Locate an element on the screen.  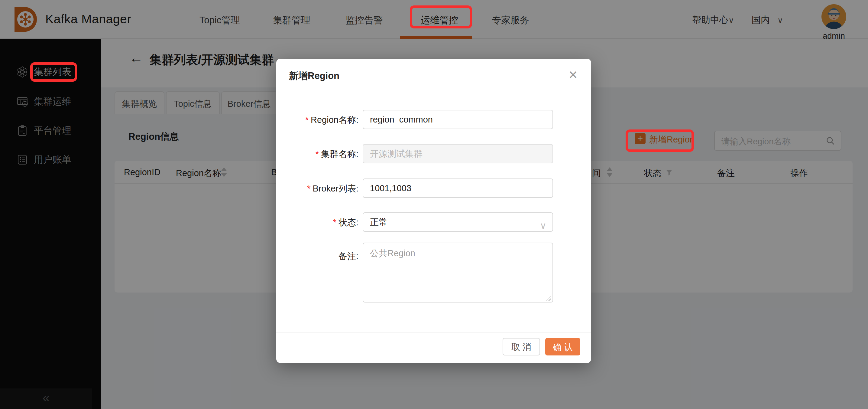
chevron-down-icon: ∨ is located at coordinates (543, 226).